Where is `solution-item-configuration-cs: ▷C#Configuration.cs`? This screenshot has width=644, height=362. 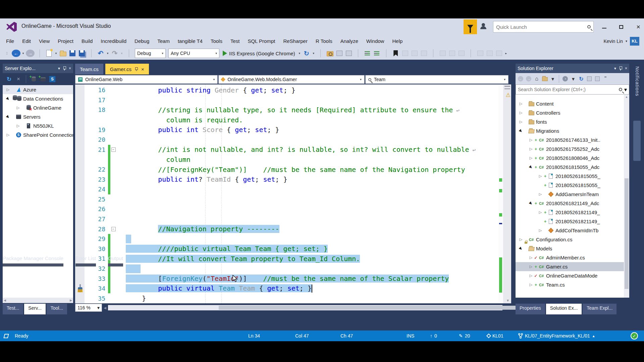 solution-item-configuration-cs: ▷C#Configuration.cs is located at coordinates (572, 239).